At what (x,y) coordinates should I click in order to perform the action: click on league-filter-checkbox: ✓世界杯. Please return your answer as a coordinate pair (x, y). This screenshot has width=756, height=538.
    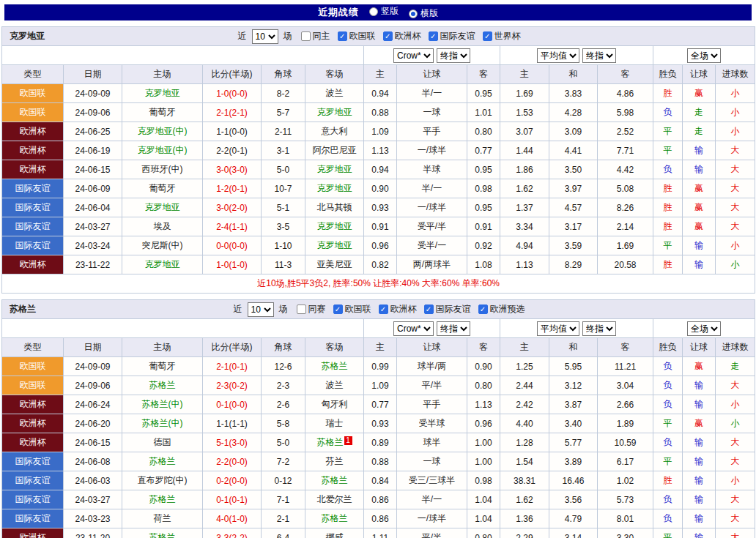
    Looking at the image, I should click on (502, 37).